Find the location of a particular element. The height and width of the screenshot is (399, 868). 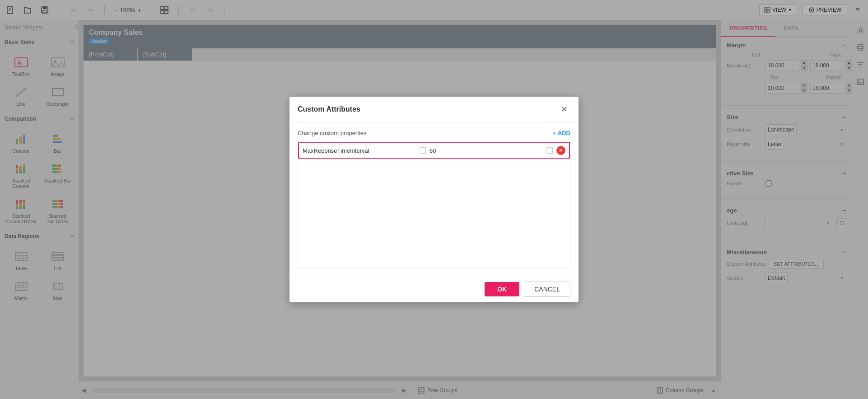

attribute-value: 60 is located at coordinates (486, 151).